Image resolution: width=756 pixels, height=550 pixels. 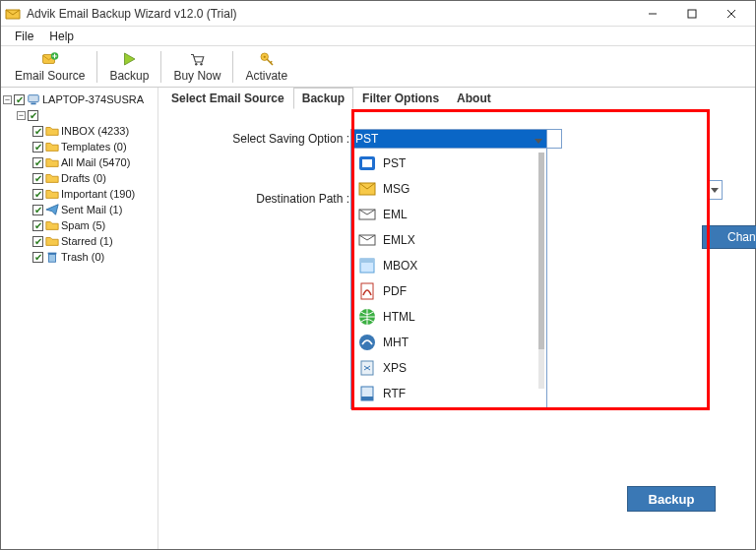 I want to click on window-title: Advik Email Backup Wizard v12.0 (Trial), so click(x=330, y=14).